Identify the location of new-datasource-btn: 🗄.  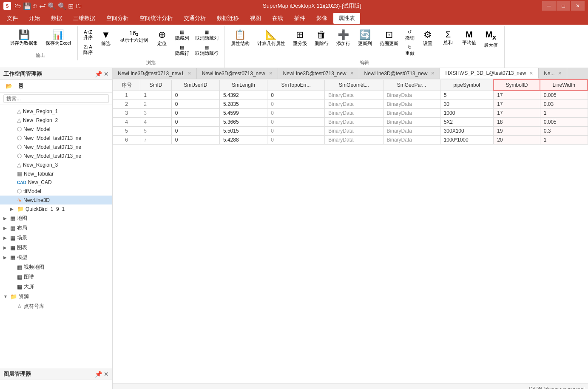
(21, 86).